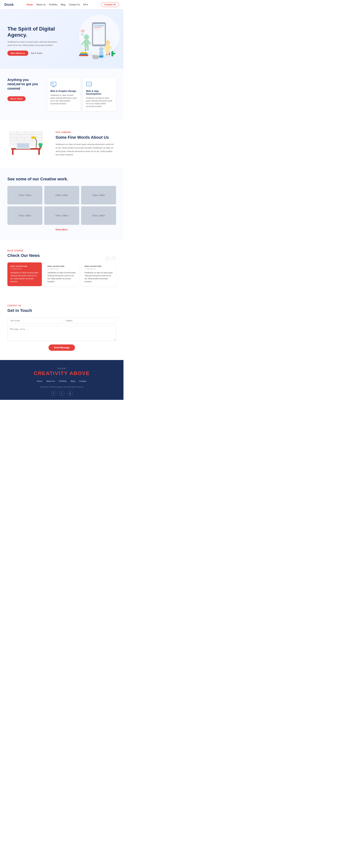 The height and width of the screenshot is (868, 358). Describe the element at coordinates (62, 328) in the screenshot. I see `contact-section: CONTACT US Get in Touch Send Message` at that location.